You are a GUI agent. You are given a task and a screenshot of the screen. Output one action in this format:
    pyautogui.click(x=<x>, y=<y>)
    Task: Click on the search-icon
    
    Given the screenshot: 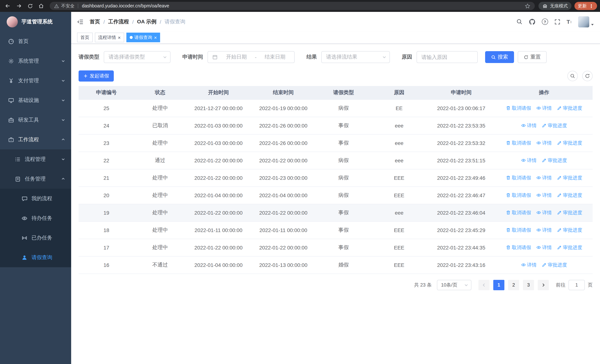 What is the action you would take?
    pyautogui.click(x=519, y=22)
    